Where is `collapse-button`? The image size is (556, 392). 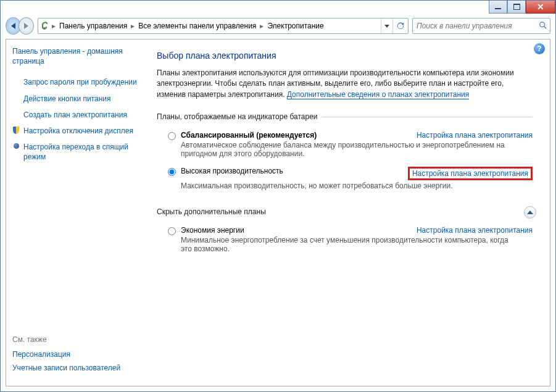
collapse-button is located at coordinates (530, 212).